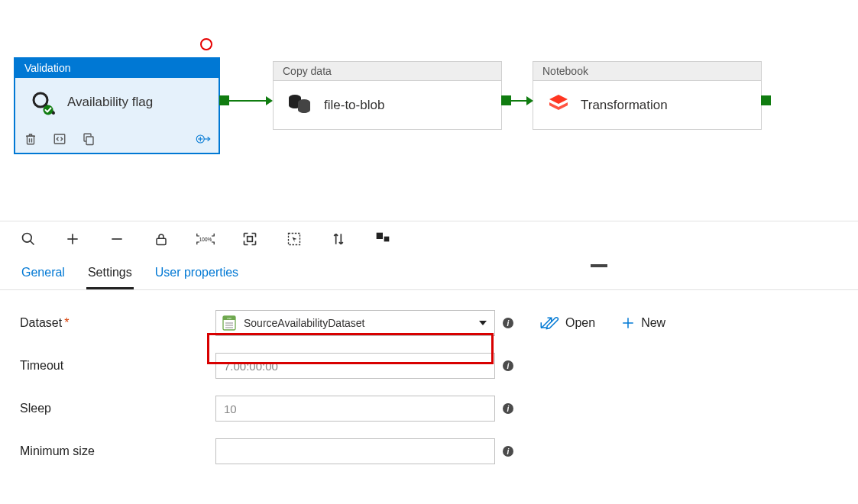  What do you see at coordinates (117, 239) in the screenshot?
I see `zoom-out-icon` at bounding box center [117, 239].